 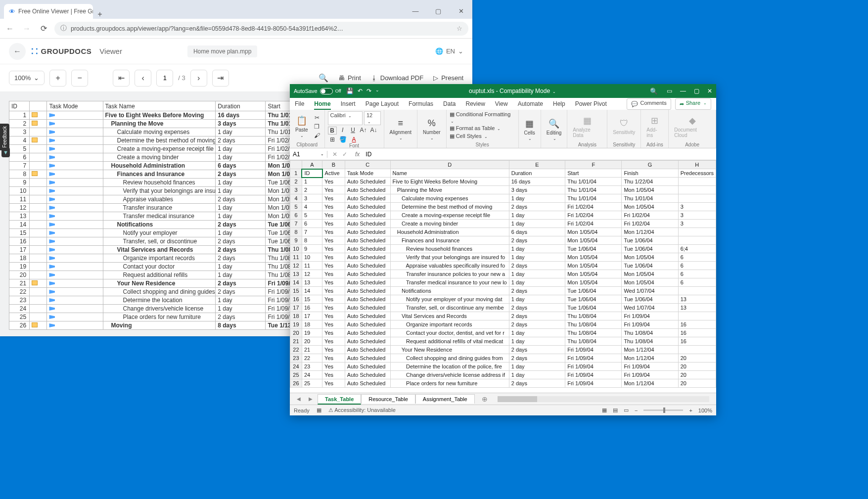 What do you see at coordinates (312, 190) in the screenshot?
I see `cell: 2` at bounding box center [312, 190].